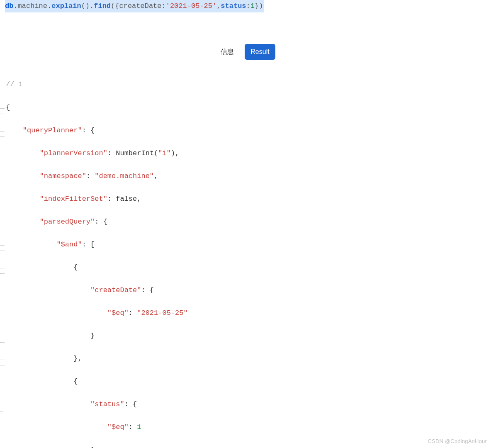  Describe the element at coordinates (113, 6) in the screenshot. I see `token-paren: (` at that location.